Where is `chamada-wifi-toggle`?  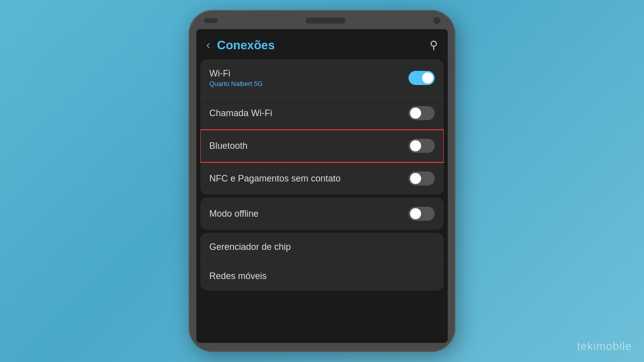
chamada-wifi-toggle is located at coordinates (422, 113).